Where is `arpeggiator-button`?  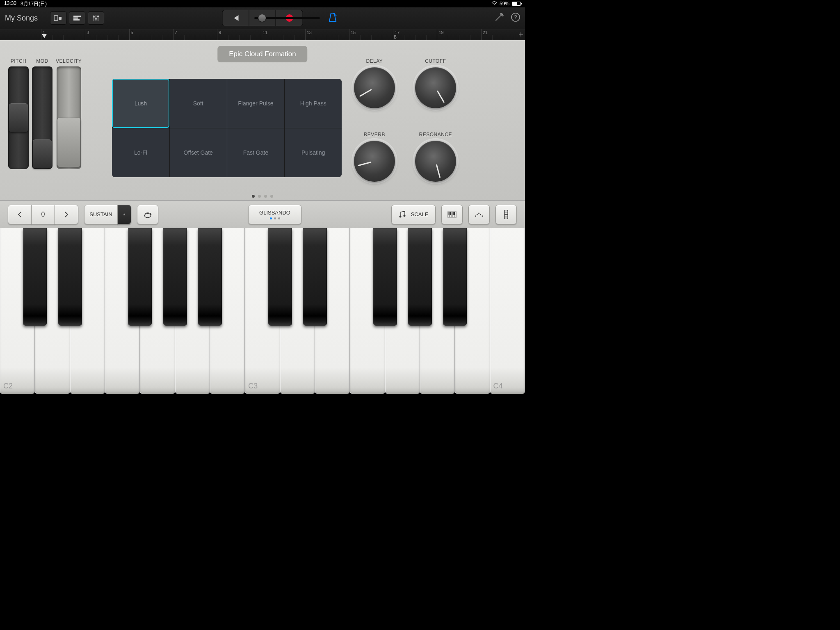 arpeggiator-button is located at coordinates (479, 215).